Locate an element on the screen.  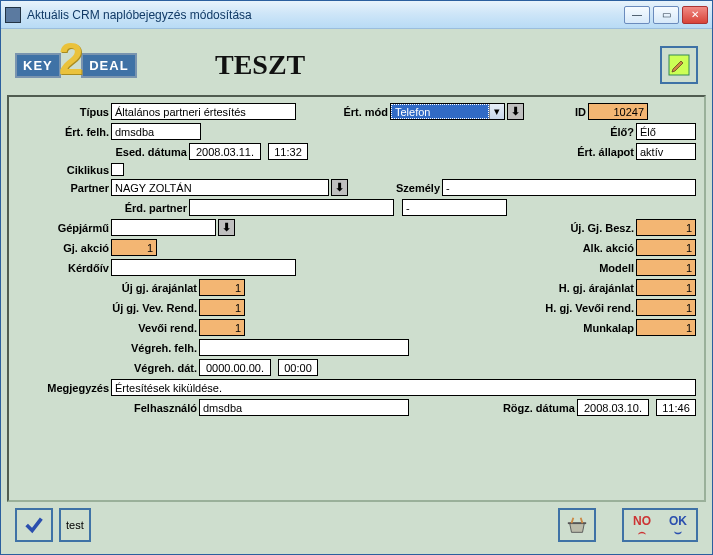
alk-akcio-field: 1 is located at coordinates (666, 248).